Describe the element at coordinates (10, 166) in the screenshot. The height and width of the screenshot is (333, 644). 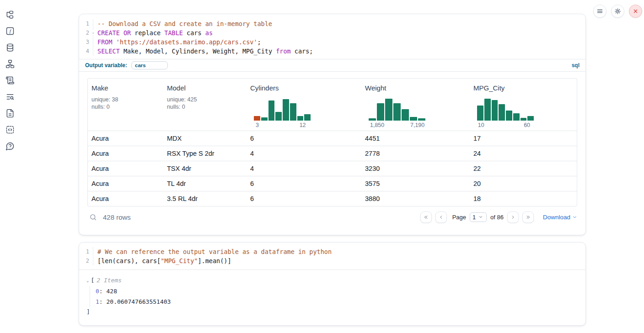
I see `left-sidebar: f` at that location.